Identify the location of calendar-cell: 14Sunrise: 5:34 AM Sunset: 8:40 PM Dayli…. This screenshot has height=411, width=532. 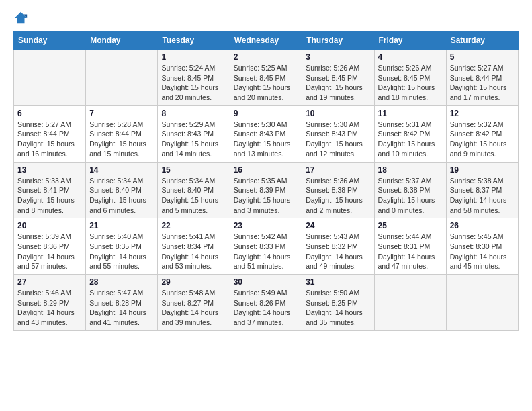
(122, 190).